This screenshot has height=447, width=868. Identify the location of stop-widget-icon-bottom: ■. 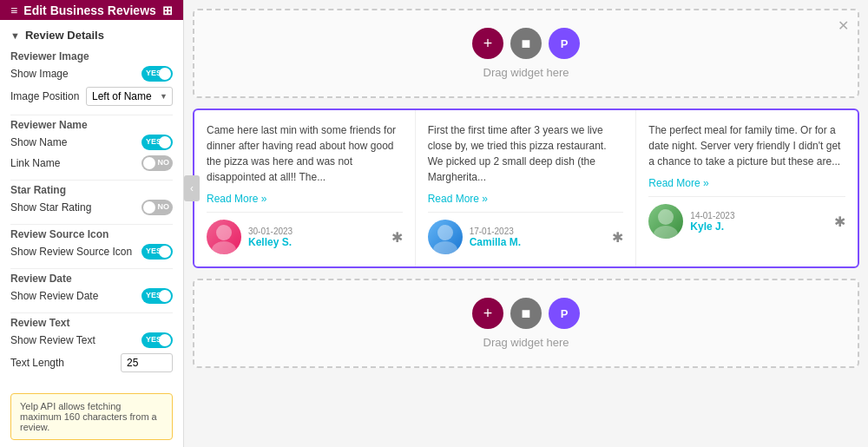
(526, 313).